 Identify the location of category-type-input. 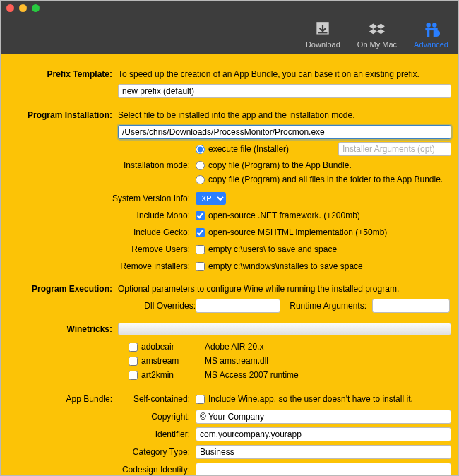
(323, 452).